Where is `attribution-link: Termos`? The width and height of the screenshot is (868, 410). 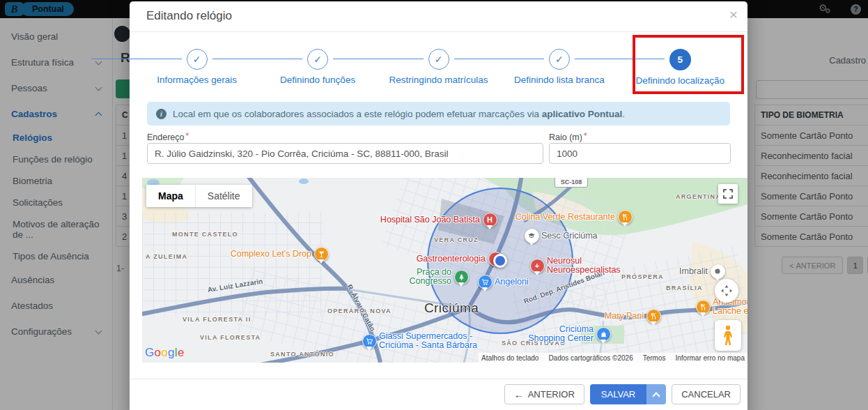
attribution-link: Termos is located at coordinates (655, 358).